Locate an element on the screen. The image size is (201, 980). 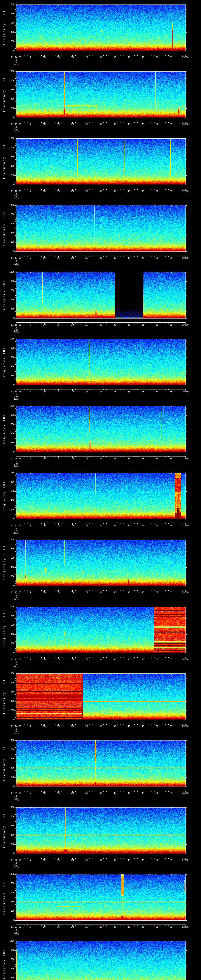
spectrogram-panel: Frequency (Hz) 1000800600400200011:25:00… is located at coordinates (100, 769).